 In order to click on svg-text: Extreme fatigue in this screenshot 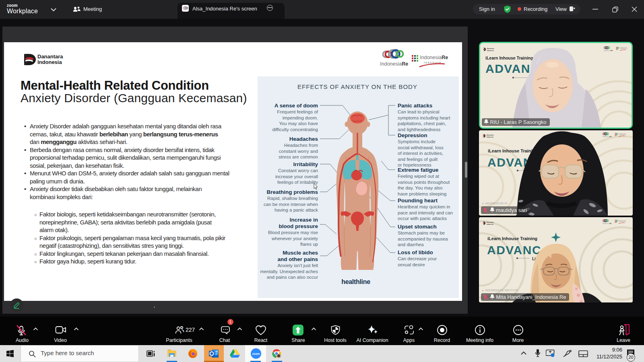, I will do `click(418, 170)`.